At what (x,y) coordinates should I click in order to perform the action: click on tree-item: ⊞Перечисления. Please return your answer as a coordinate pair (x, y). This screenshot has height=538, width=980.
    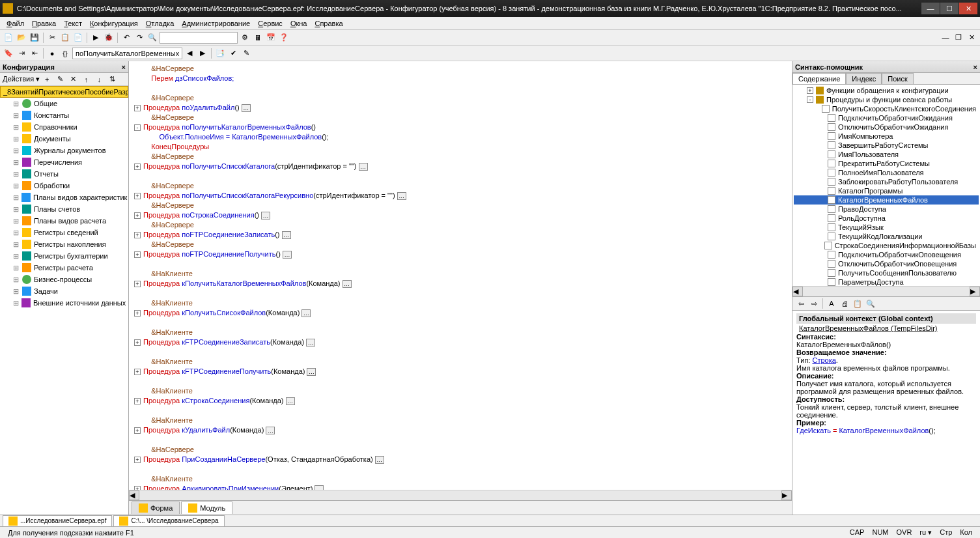
    Looking at the image, I should click on (64, 162).